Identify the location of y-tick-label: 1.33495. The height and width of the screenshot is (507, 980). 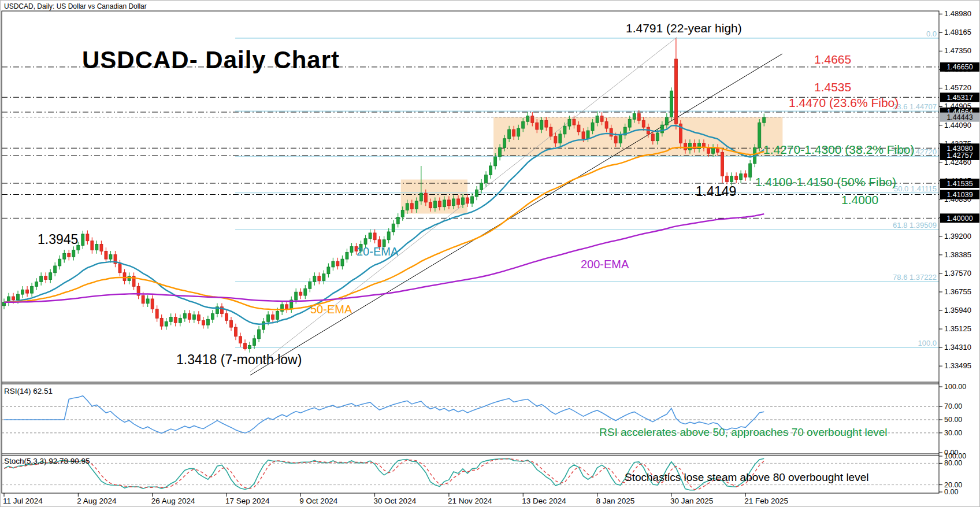
(958, 365).